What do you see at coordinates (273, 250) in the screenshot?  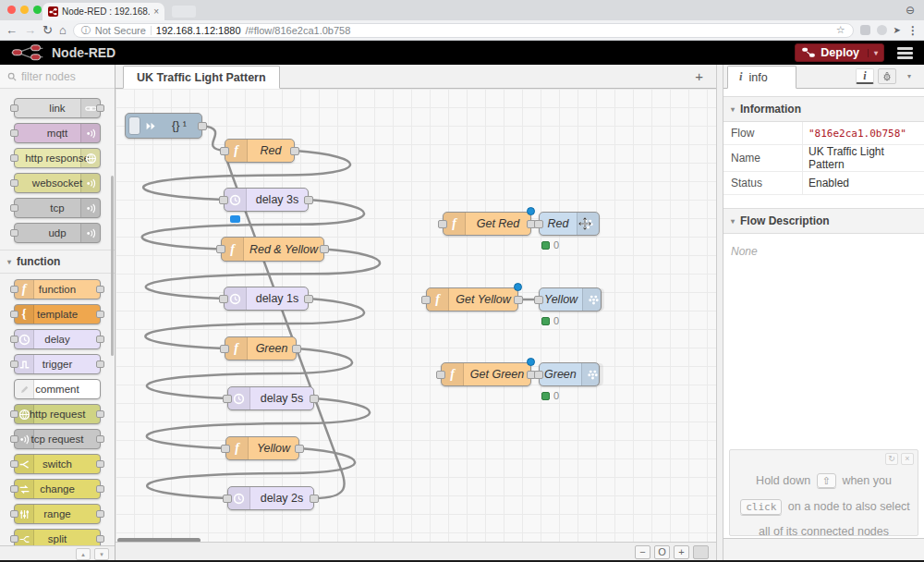 I see `flow-node-fnRedYellow: fRed & Yellow` at bounding box center [273, 250].